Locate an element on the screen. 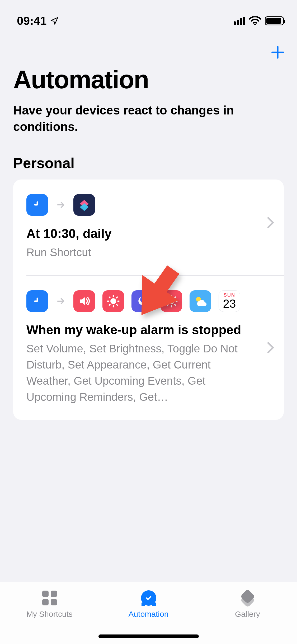  plus-icon is located at coordinates (278, 52).